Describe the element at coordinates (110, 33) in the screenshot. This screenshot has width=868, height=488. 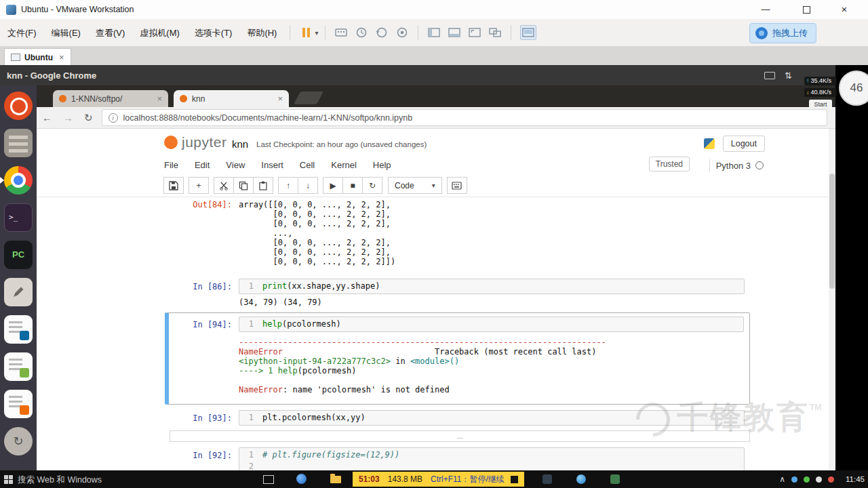
I see `menu-view: 查看(V)` at that location.